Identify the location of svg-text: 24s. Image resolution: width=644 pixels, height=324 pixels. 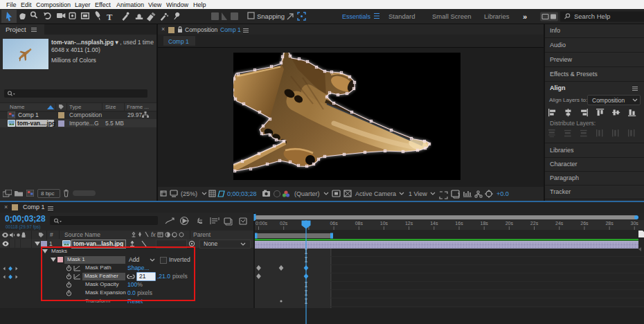
(560, 223).